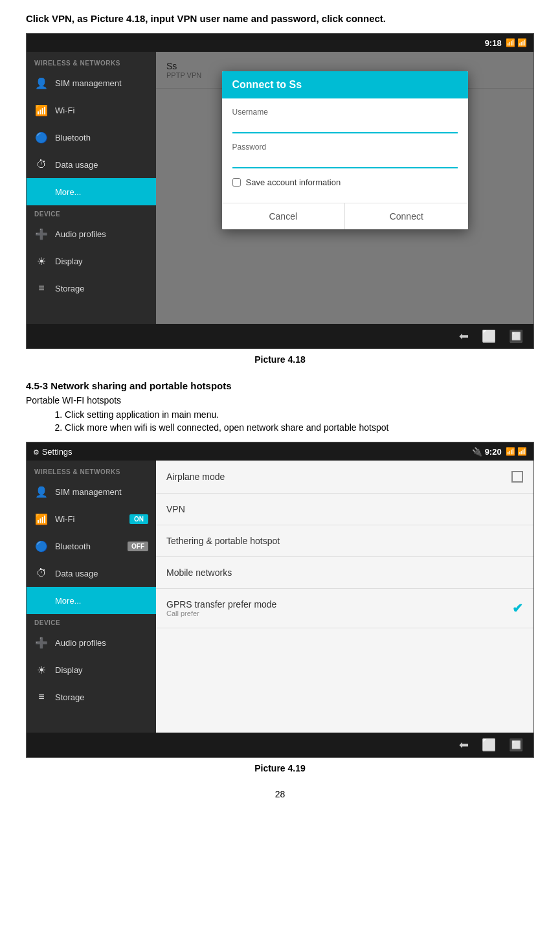  I want to click on step-2: Click more when wifi is well connected, …, so click(299, 428).